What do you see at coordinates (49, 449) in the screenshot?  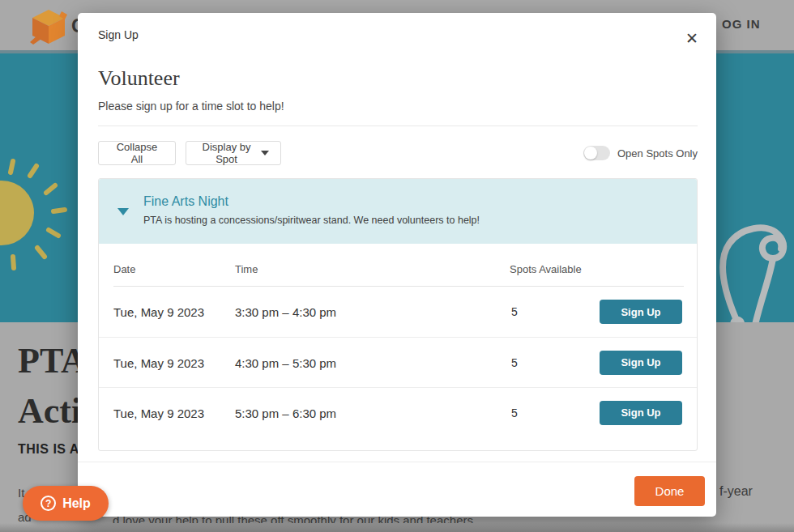 I see `page-subheadline: THIS IS A` at bounding box center [49, 449].